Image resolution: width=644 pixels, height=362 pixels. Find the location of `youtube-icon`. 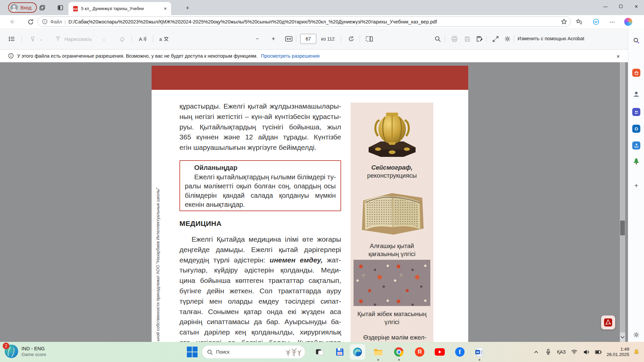

youtube-icon is located at coordinates (440, 352).